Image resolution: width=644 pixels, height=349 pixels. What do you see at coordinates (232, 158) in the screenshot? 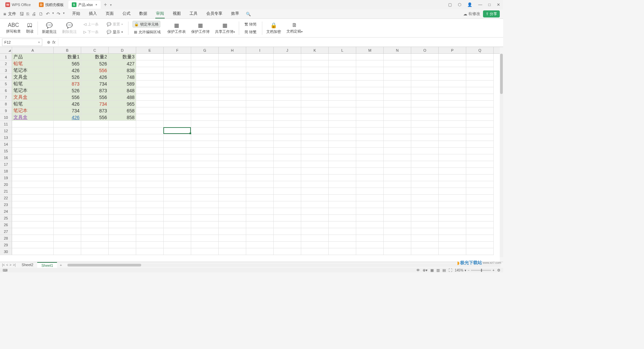
I see `cell-H16` at bounding box center [232, 158].